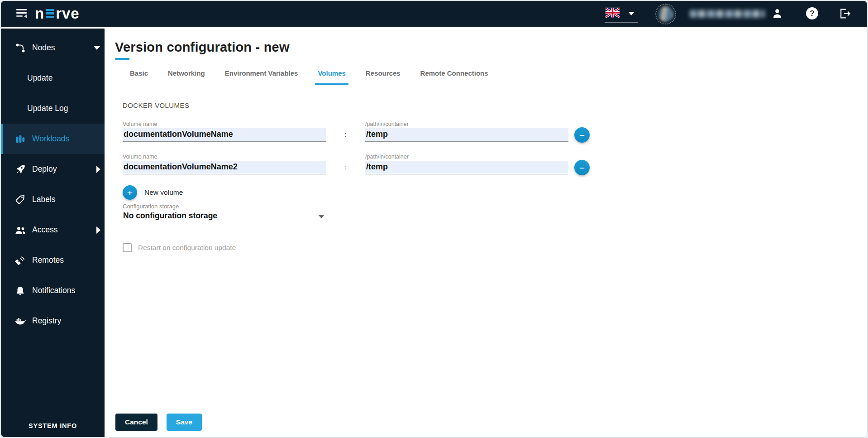 The image size is (868, 438). Describe the element at coordinates (158, 422) in the screenshot. I see `form-actions: Cancel Save` at that location.